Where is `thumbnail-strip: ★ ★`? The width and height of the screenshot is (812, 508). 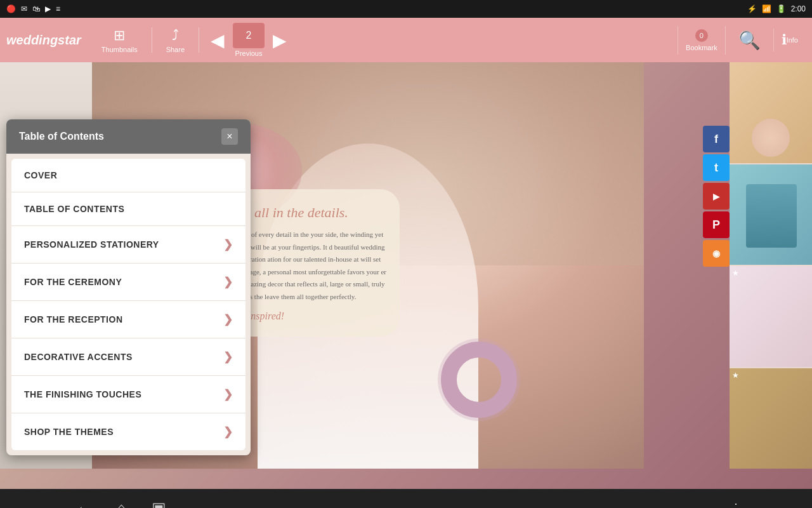
thumbnail-strip: ★ ★ is located at coordinates (771, 265).